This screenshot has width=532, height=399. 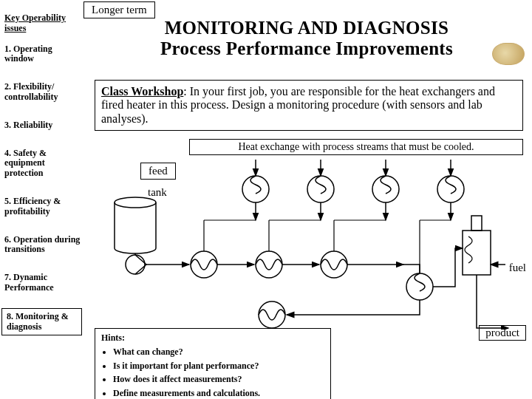 What do you see at coordinates (41, 322) in the screenshot?
I see `sidebar-item-8-selected: 8. Monitoring & diagnosis` at bounding box center [41, 322].